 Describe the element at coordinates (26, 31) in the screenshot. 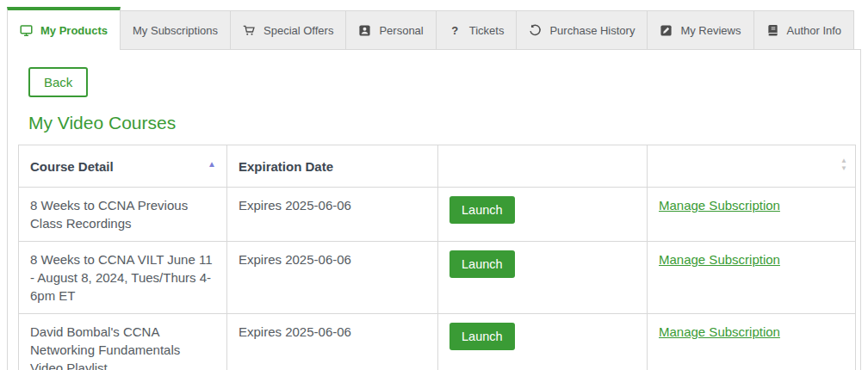

I see `monitor-icon` at that location.